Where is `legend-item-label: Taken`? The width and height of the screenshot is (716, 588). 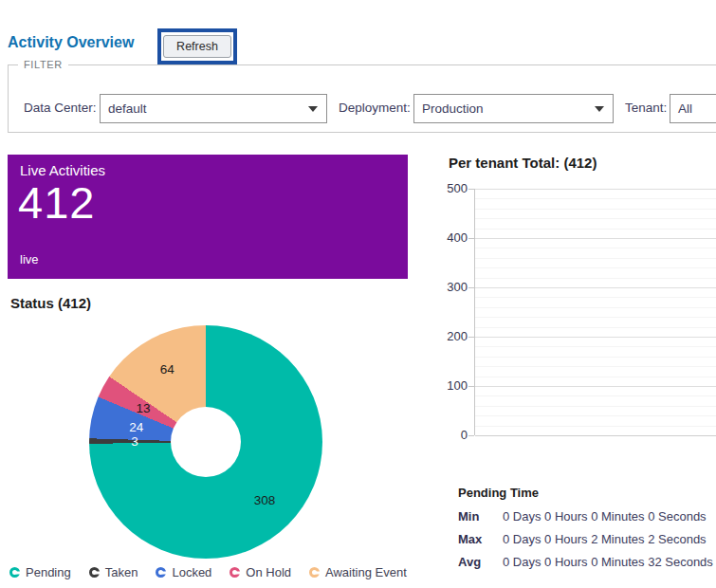 legend-item-label: Taken is located at coordinates (121, 573).